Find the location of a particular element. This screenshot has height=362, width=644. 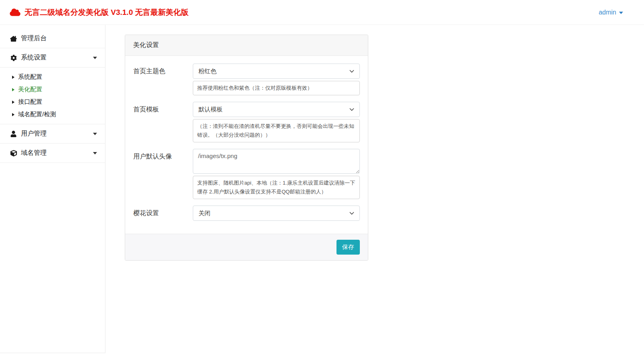

system-settings-submenu: 系统配置 美化配置 接口配置 域名配置/检测 is located at coordinates (52, 96).